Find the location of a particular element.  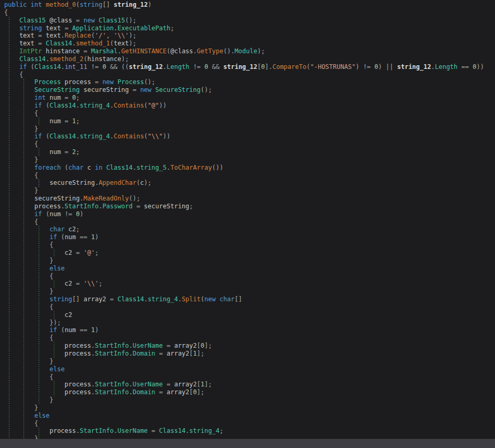

code-token-pr: string_5 is located at coordinates (152, 168).